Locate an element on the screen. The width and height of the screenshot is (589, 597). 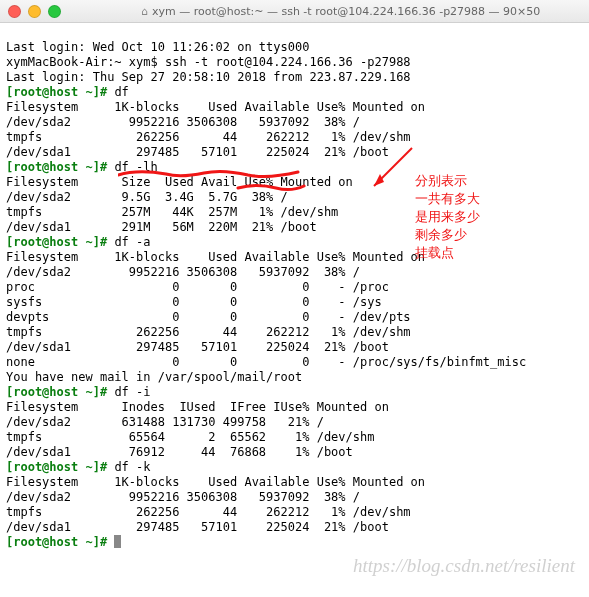
cmd: df -k is located at coordinates (132, 467).